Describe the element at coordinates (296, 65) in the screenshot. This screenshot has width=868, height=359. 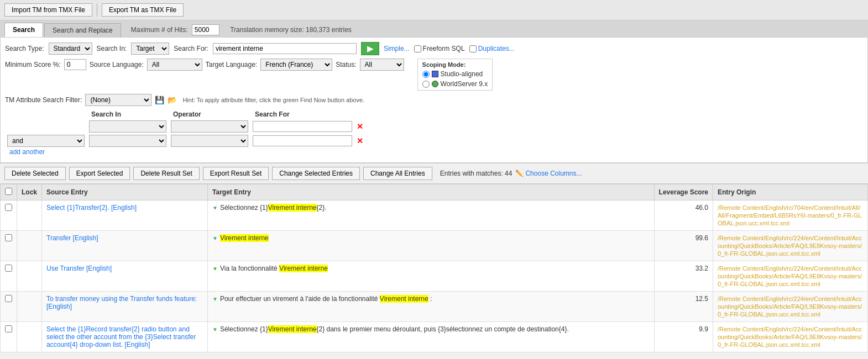
I see `target-lang-select: French (France) All` at that location.